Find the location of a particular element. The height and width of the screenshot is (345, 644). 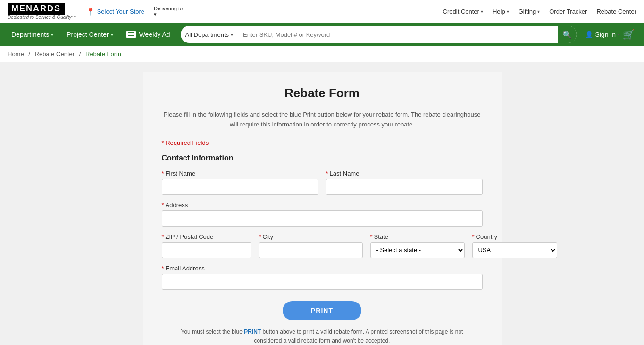

zip-field: *ZIP / Postal Code is located at coordinates (207, 245).